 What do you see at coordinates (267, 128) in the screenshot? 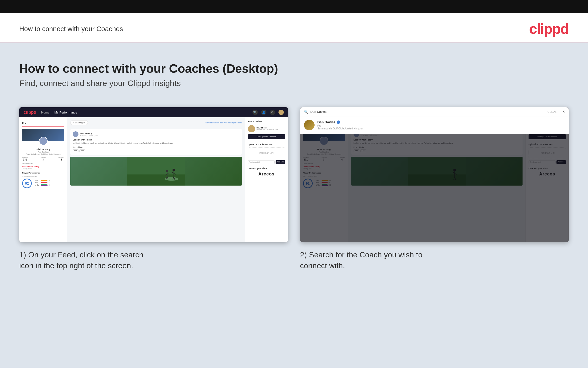
I see `coach-name: David Ford` at bounding box center [267, 128].